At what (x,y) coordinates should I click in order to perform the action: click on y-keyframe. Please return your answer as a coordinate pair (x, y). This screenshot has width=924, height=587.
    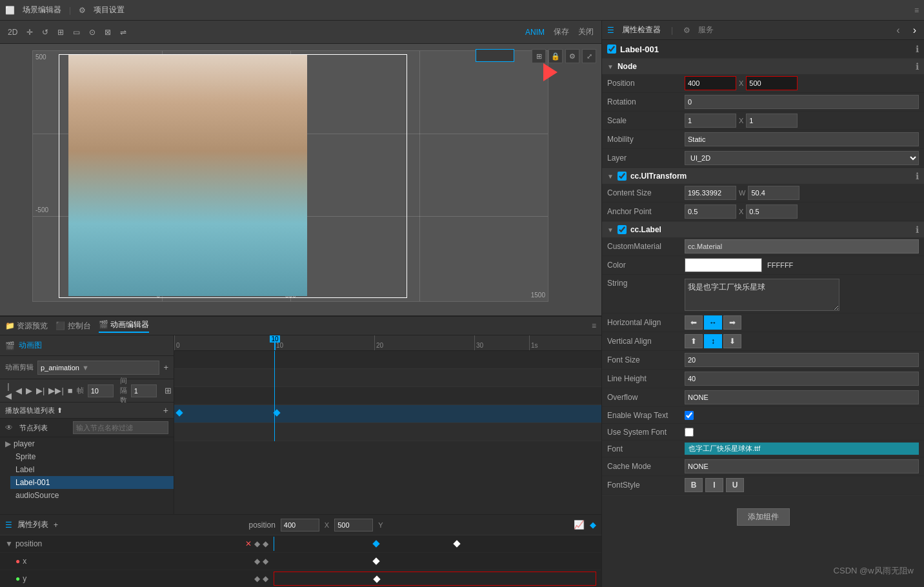
    Looking at the image, I should click on (377, 579).